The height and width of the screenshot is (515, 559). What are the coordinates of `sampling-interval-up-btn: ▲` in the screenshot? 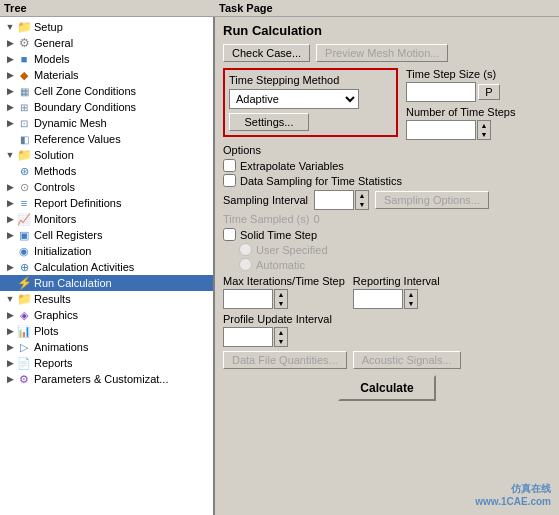 It's located at (362, 196).